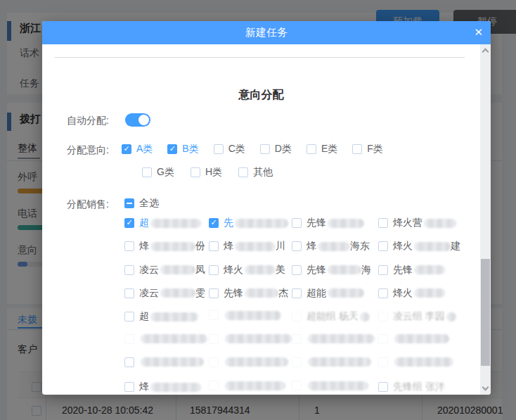  Describe the element at coordinates (262, 317) in the screenshot. I see `sales-row: 超超能组 杨天凌云组 李园` at that location.